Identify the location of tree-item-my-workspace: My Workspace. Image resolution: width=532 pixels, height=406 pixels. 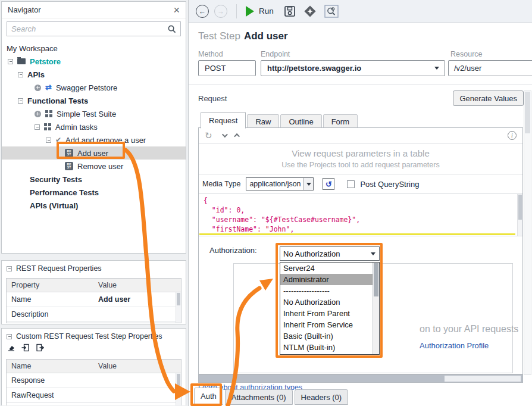
(94, 48).